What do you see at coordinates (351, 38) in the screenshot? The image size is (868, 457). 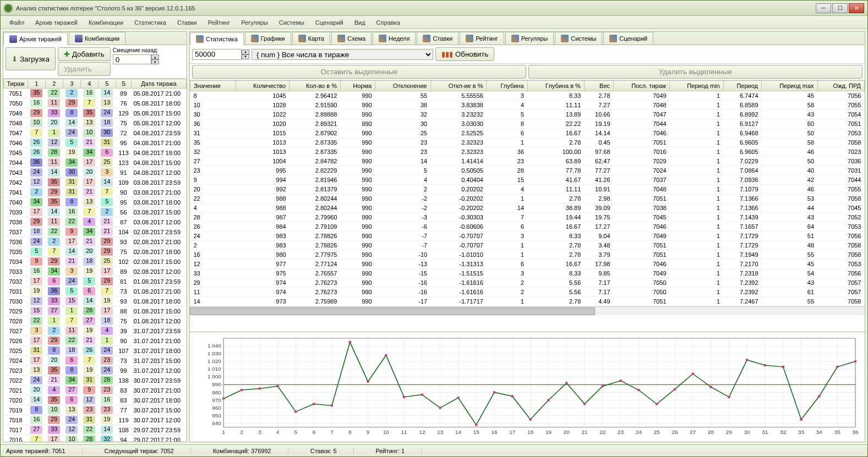 I see `right-tab-Схема: Схема` at bounding box center [351, 38].